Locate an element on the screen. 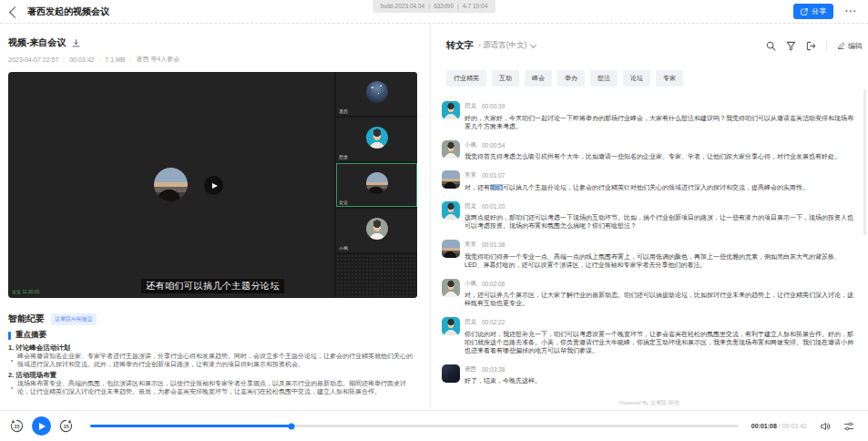 This screenshot has height=441, width=868. summary-item: 1. 讨论峰会活动计划峰会将邀请知名企业家、专家学者进行主题演讲，分享行业心得和… is located at coordinates (213, 355).